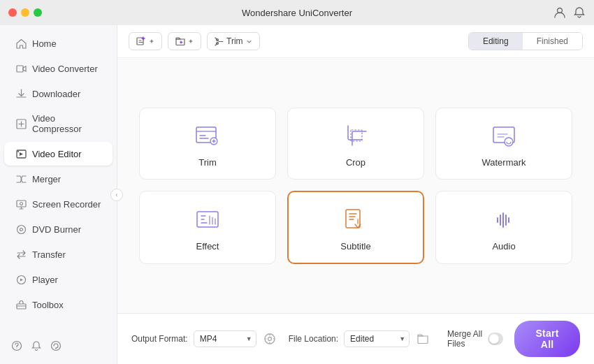 This screenshot has height=364, width=594. Describe the element at coordinates (579, 13) in the screenshot. I see `notification-icon` at that location.